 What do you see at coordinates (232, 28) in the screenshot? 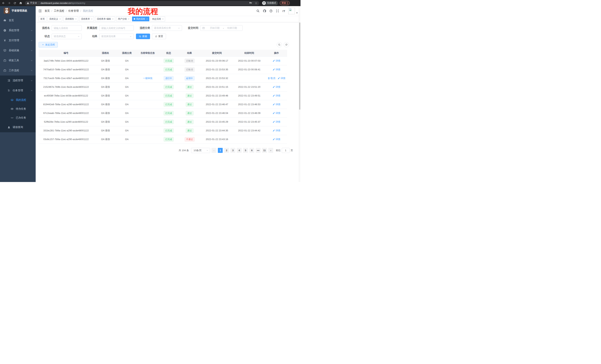
I see `end-date-placeholder: 结束日期` at bounding box center [232, 28].